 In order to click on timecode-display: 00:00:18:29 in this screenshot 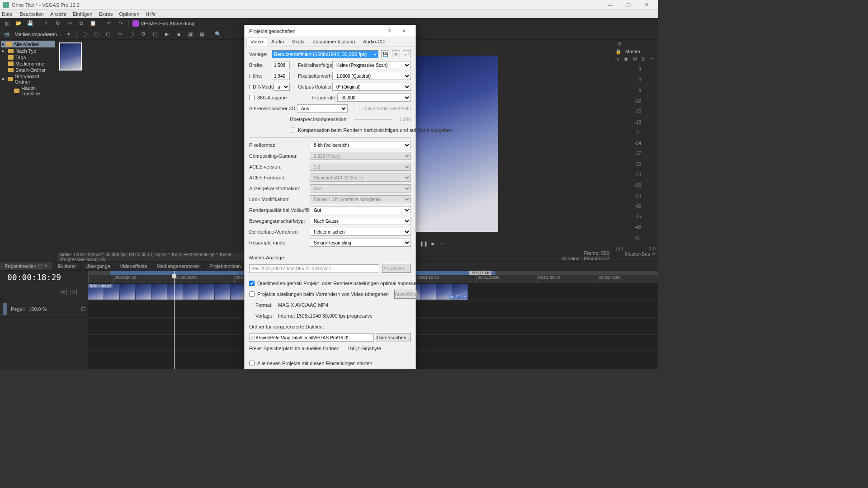, I will do `click(44, 277)`.